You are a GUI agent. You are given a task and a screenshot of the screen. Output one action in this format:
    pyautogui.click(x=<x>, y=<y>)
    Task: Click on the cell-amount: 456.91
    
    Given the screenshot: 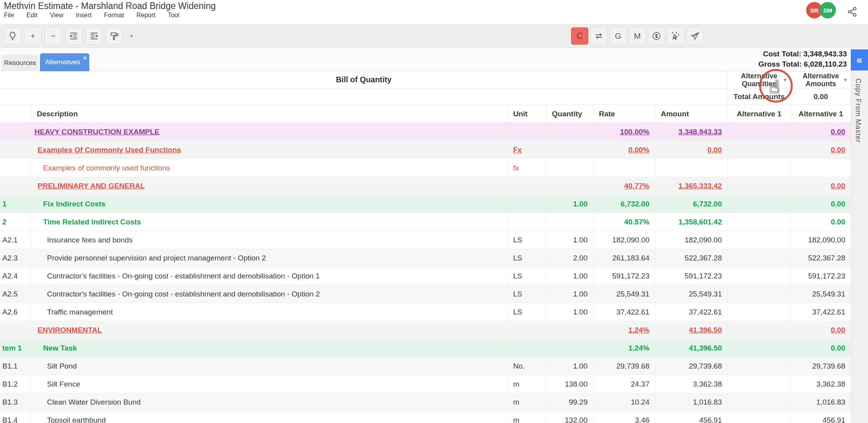 What is the action you would take?
    pyautogui.click(x=692, y=417)
    